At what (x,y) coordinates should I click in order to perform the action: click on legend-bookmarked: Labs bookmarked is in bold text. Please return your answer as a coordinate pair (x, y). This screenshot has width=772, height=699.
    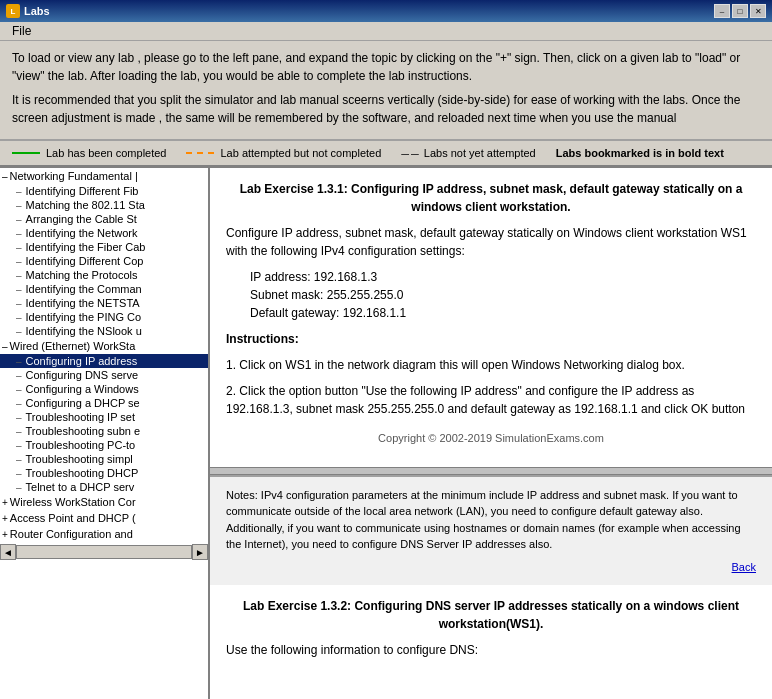
    Looking at the image, I should click on (640, 153).